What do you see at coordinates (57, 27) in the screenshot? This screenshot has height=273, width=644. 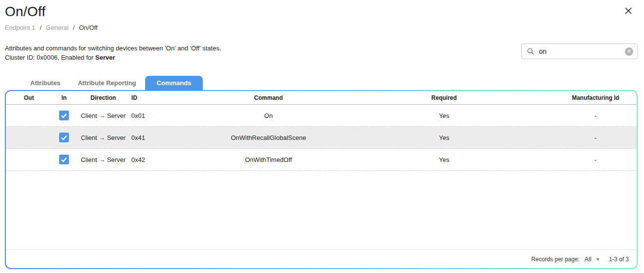 I see `breadcrumb-general: General` at bounding box center [57, 27].